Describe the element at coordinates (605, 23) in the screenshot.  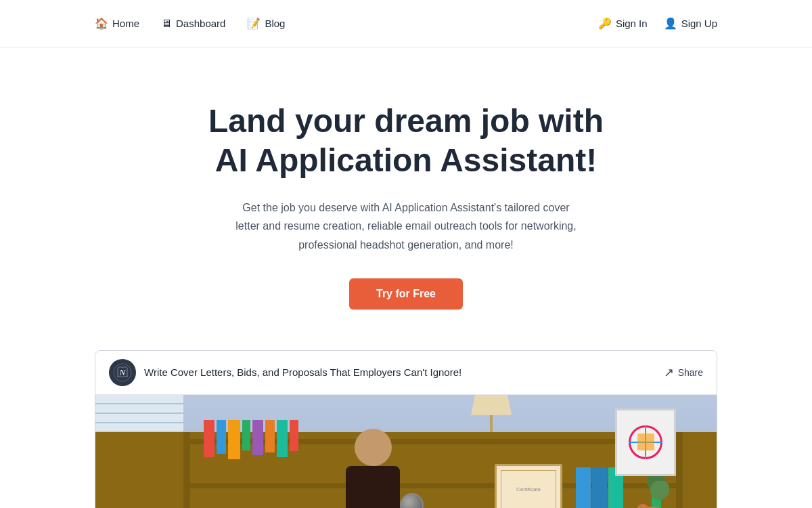
I see `signin-icon: 🔑` at that location.